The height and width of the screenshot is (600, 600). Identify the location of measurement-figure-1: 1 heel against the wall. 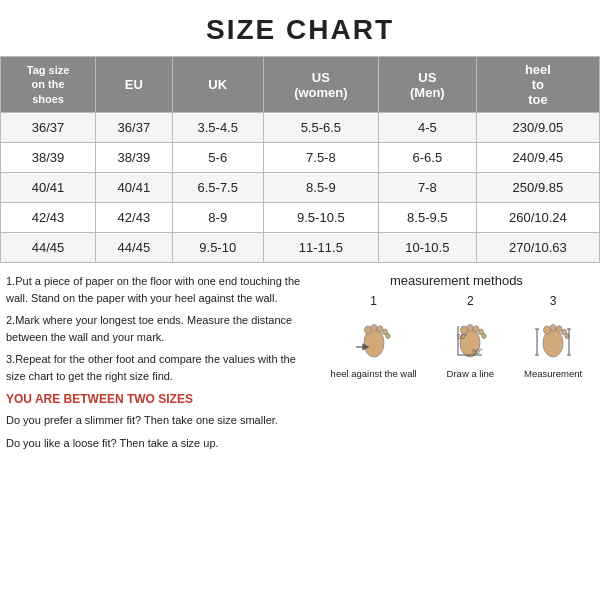
(374, 337).